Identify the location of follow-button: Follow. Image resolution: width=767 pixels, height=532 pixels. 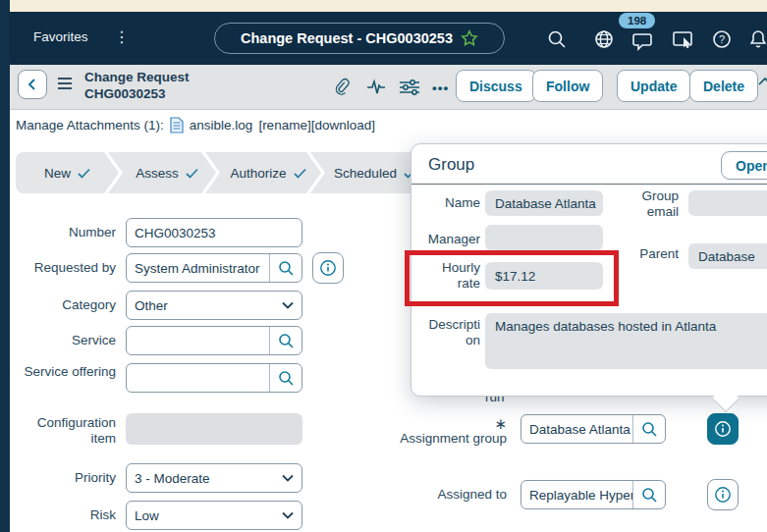
(568, 86).